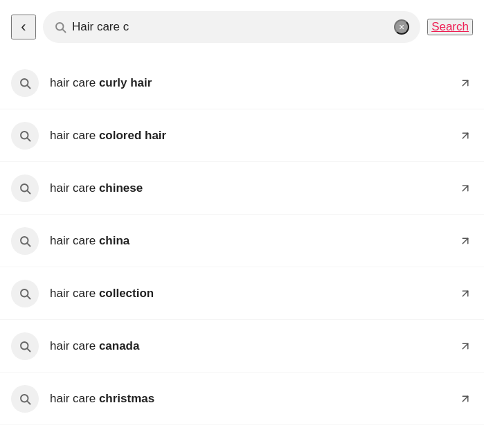 The height and width of the screenshot is (448, 484). I want to click on search-icon, so click(60, 27).